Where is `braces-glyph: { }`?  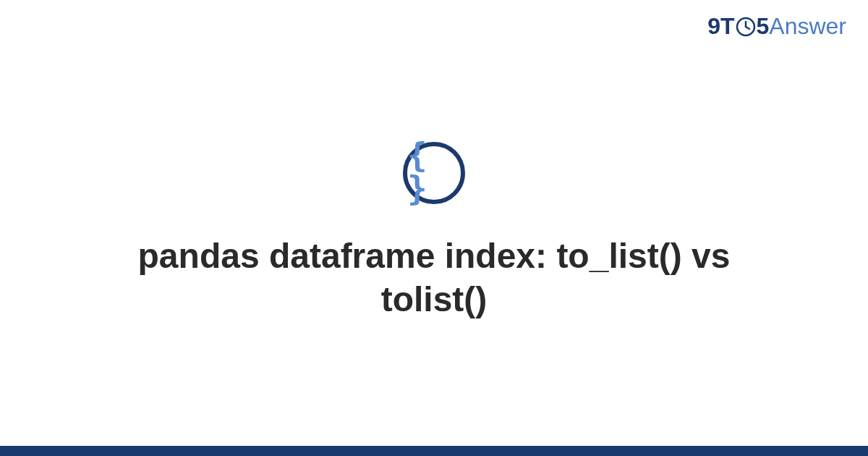
braces-glyph: { } is located at coordinates (434, 172).